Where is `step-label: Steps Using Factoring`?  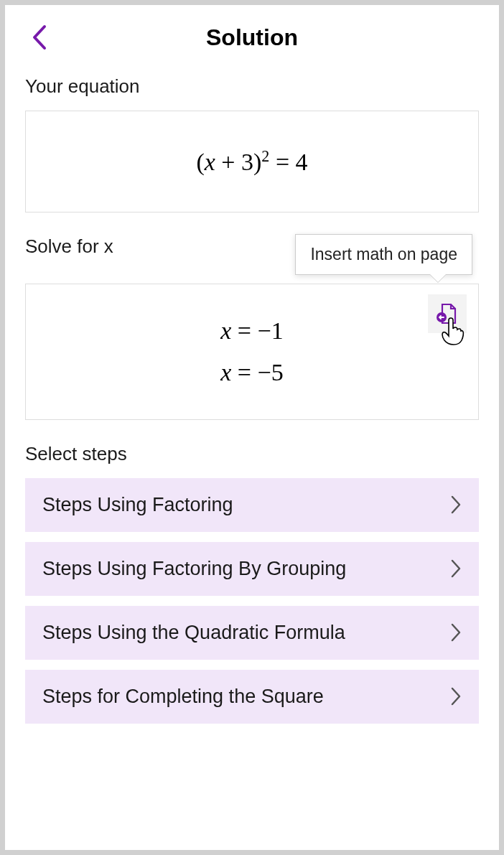
step-label: Steps Using Factoring is located at coordinates (138, 505).